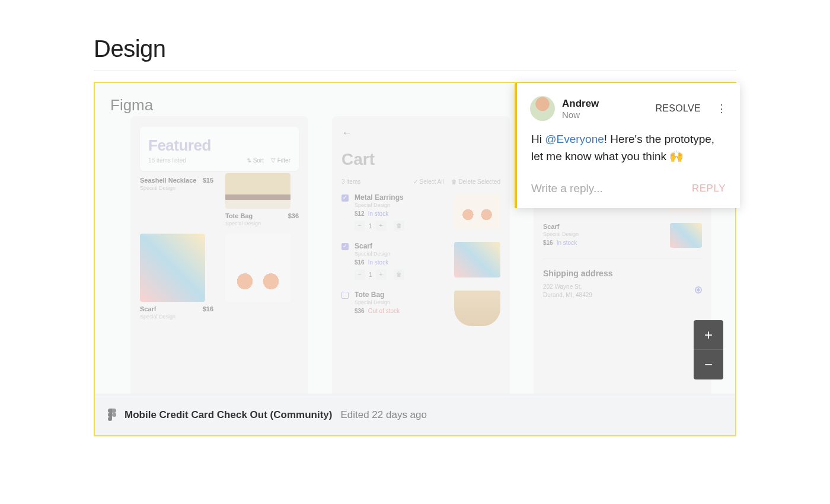 This screenshot has width=830, height=504. What do you see at coordinates (262, 202) in the screenshot?
I see `product-tote: Tote Bag$36 Special Design` at bounding box center [262, 202].